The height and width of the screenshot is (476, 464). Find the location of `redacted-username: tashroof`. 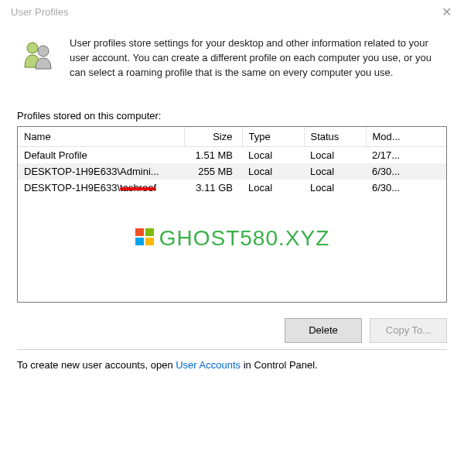

redacted-username: tashroof is located at coordinates (138, 187).